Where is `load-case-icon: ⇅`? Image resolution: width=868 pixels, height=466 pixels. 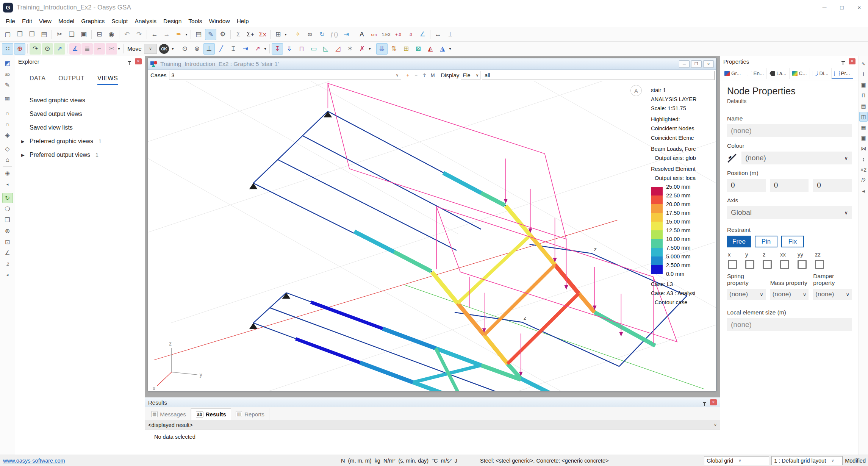 load-case-icon: ⇅ is located at coordinates (394, 49).